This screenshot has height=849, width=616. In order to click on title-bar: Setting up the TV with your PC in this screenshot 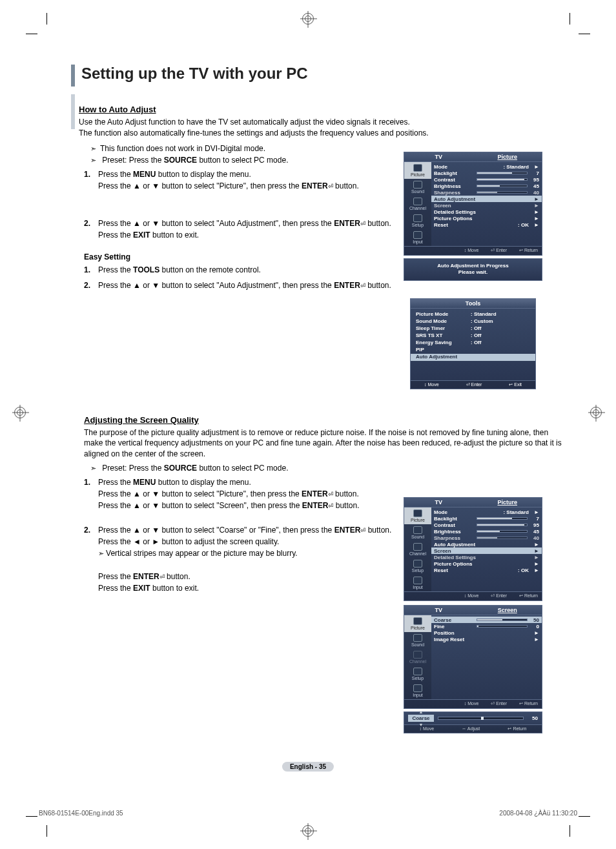, I will do `click(323, 76)`.